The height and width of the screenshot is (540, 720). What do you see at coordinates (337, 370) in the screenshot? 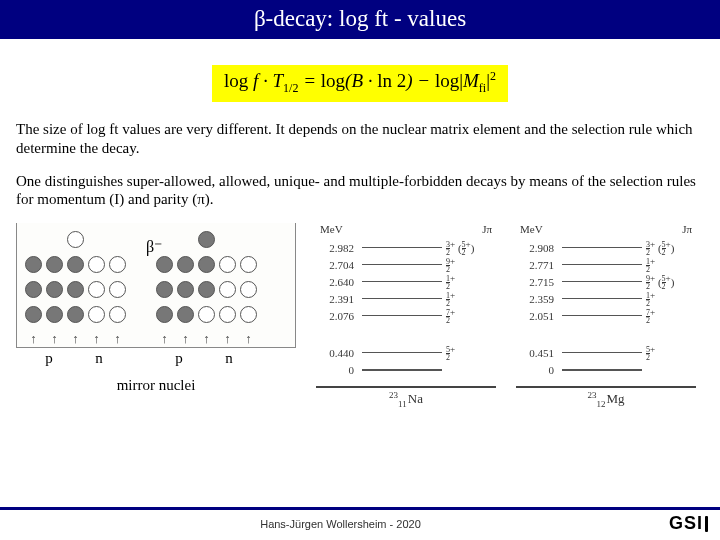
I see `na-zero: 0` at bounding box center [337, 370].